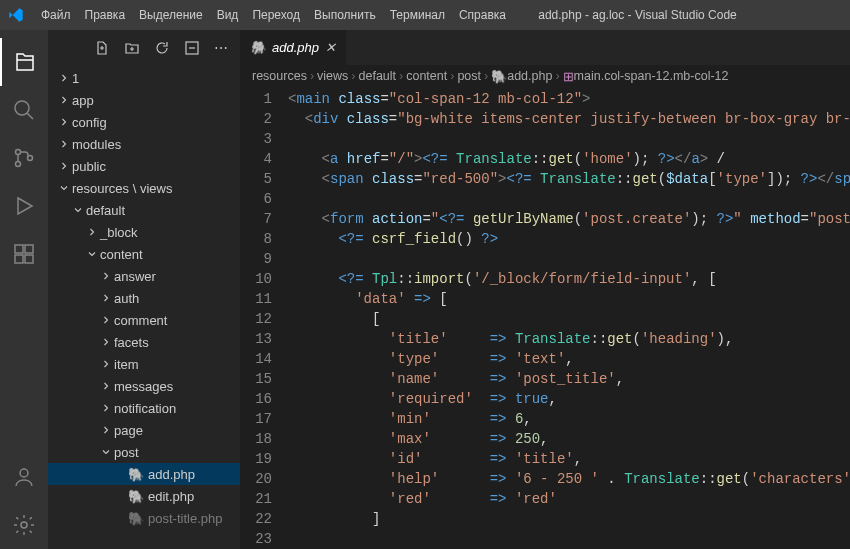 This screenshot has width=850, height=549. Describe the element at coordinates (678, 15) in the screenshot. I see `window-title: add.php - ag.loc - Visual Studio Code` at that location.